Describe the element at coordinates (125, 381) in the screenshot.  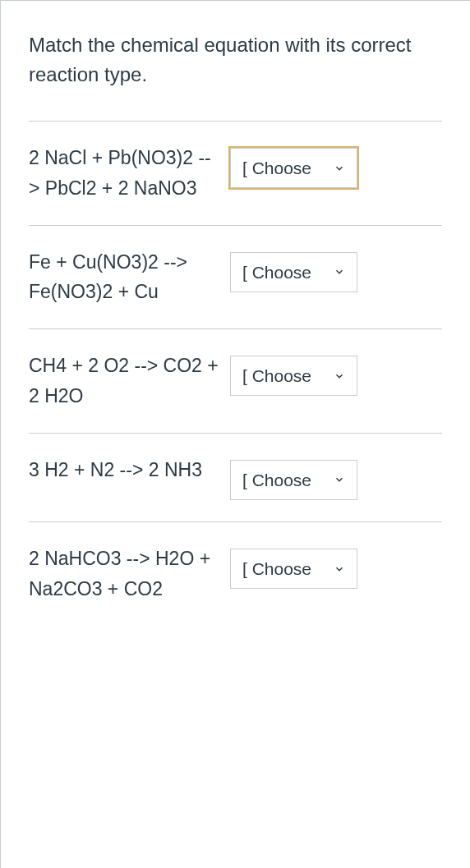
I see `equation-text: CH4 + 2 O2 --> CO2 + 2 H2O` at that location.